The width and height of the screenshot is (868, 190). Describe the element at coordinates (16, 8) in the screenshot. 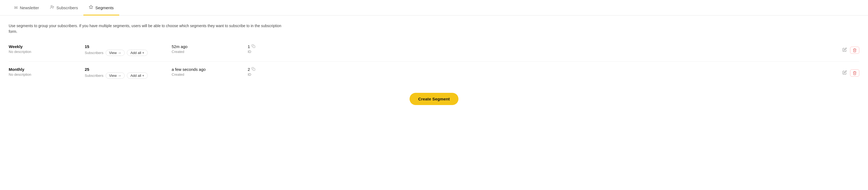

I see `newsletter-icon: ✉` at that location.